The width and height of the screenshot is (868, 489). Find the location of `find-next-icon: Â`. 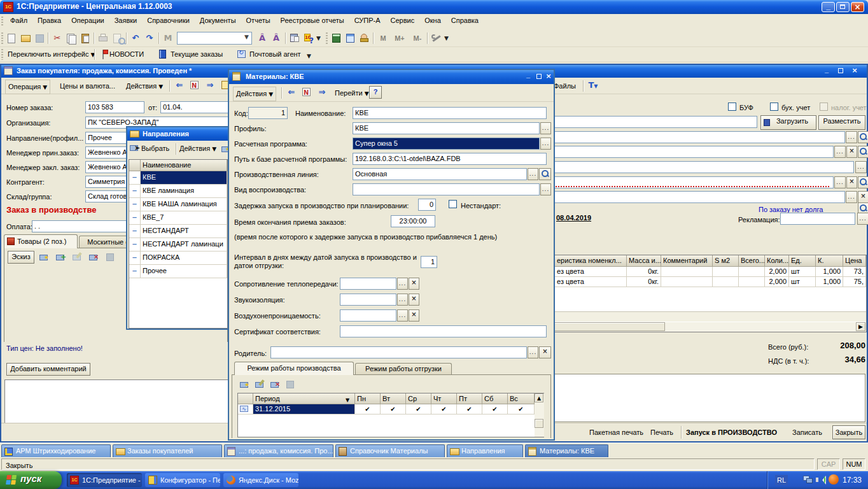

find-next-icon: Â is located at coordinates (262, 38).